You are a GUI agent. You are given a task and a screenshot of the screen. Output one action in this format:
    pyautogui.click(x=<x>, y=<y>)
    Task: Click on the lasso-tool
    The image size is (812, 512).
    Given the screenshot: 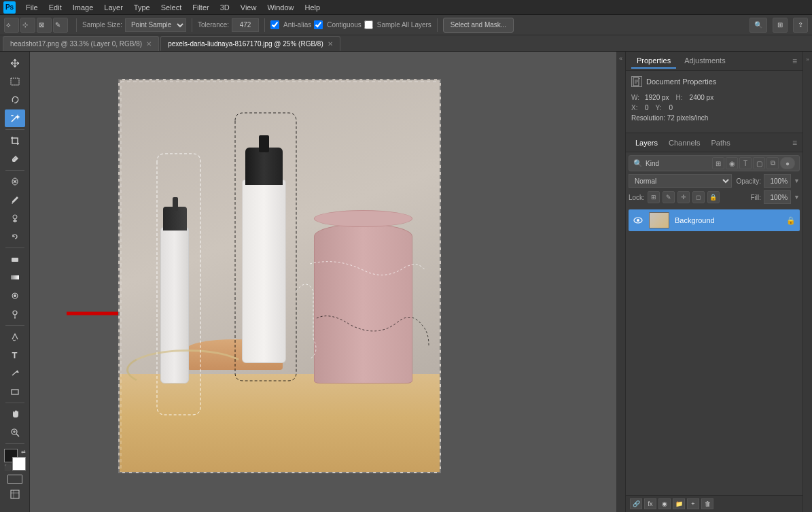 What is the action you would take?
    pyautogui.click(x=15, y=100)
    